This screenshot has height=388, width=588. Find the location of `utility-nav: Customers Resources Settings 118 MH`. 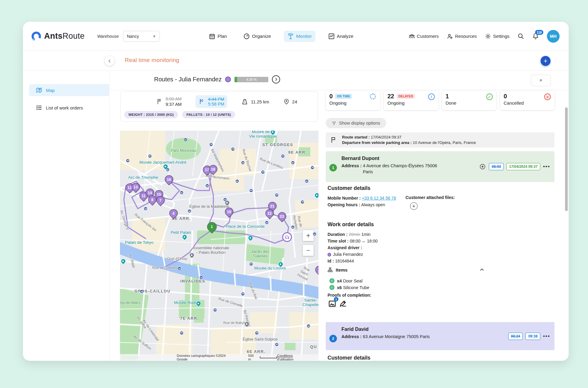

utility-nav: Customers Resources Settings 118 MH is located at coordinates (484, 36).